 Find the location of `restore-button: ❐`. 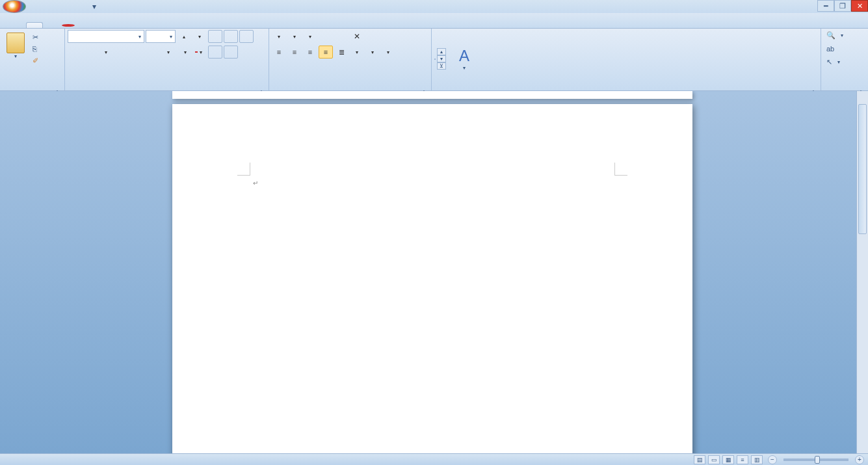

restore-button: ❐ is located at coordinates (843, 6).